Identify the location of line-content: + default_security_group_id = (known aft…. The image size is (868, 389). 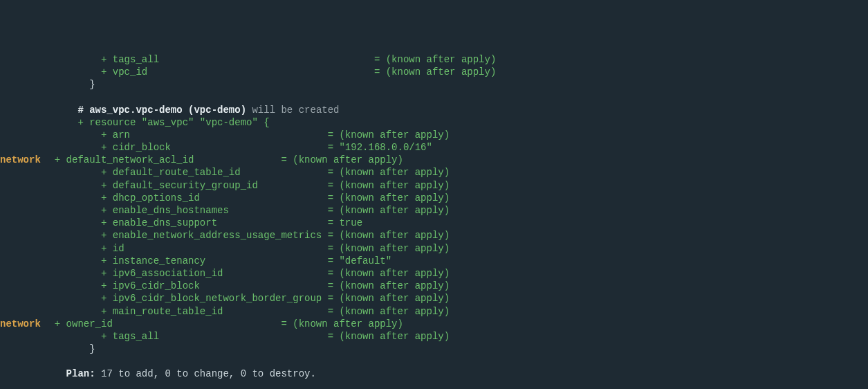
(246, 186).